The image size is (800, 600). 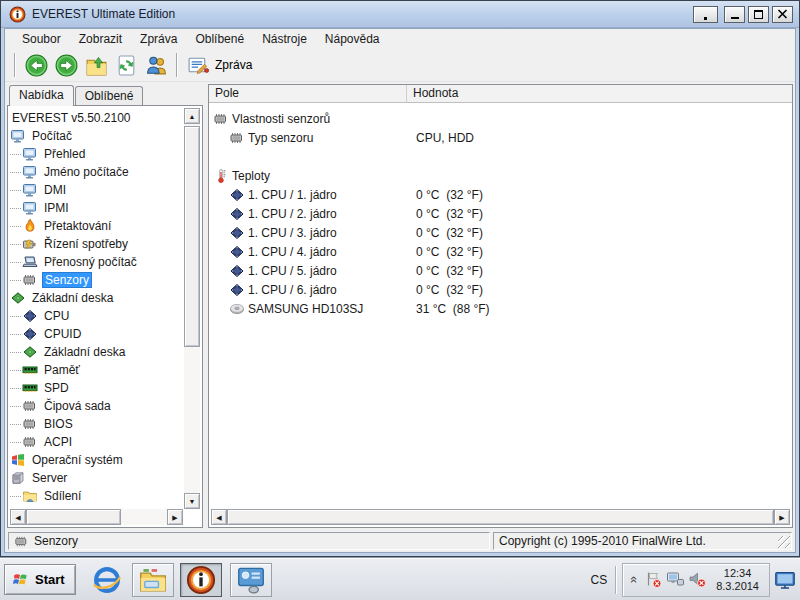 What do you see at coordinates (400, 39) in the screenshot?
I see `menubar: SouborZobrazitZprávaOblíbenéNástrojeNápo…` at bounding box center [400, 39].